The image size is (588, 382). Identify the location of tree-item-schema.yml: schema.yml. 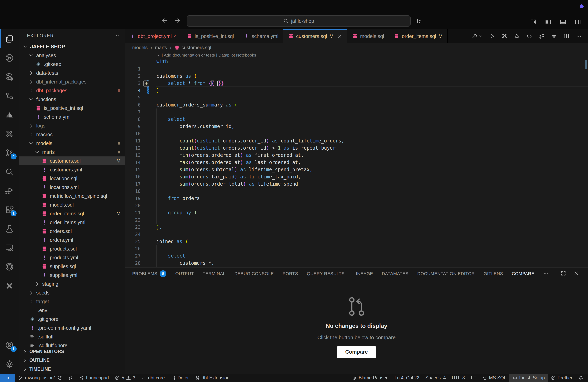
(72, 117).